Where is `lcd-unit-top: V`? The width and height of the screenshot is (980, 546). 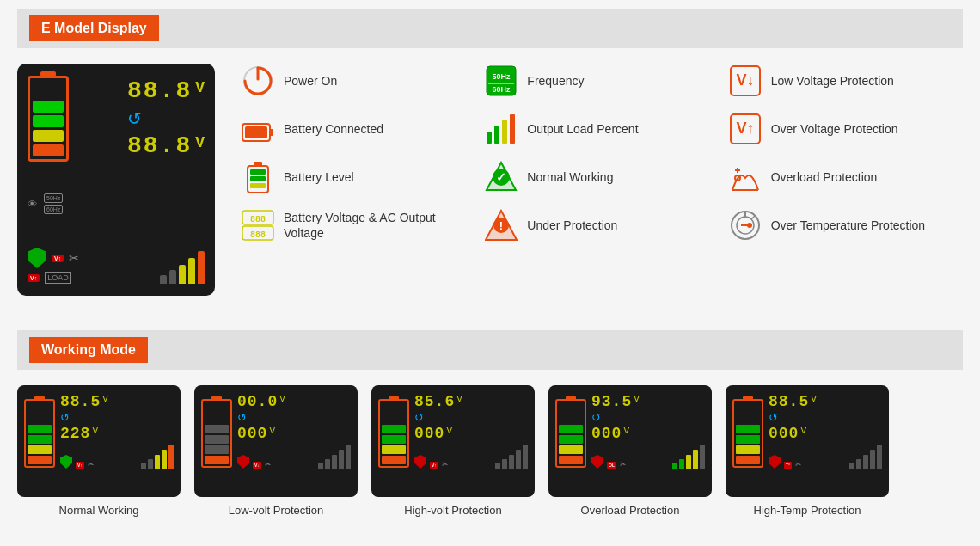
lcd-unit-top: V is located at coordinates (199, 88).